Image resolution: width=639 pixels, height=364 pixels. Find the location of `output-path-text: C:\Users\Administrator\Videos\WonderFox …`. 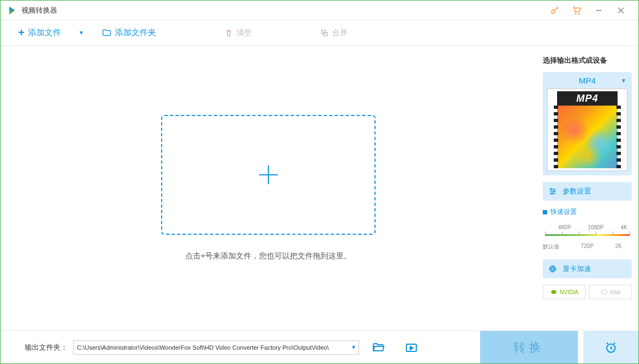

output-path-text: C:\Users\Administrator\Videos\WonderFox … is located at coordinates (203, 348).